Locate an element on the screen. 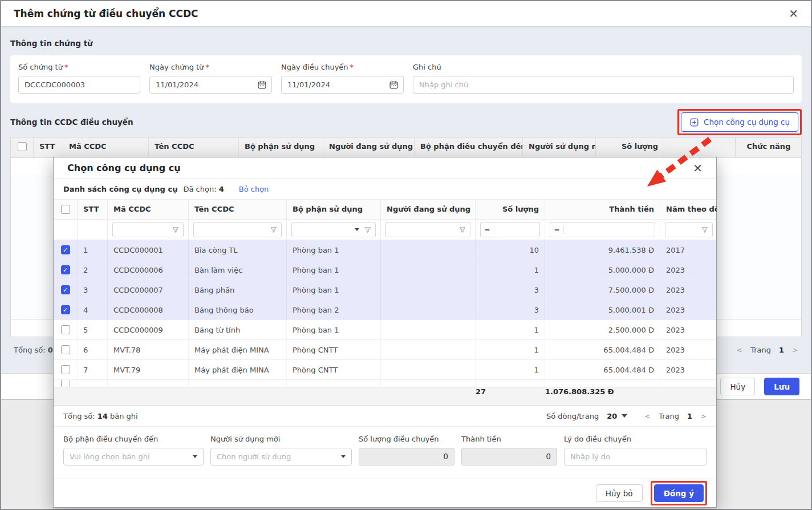 This screenshot has width=812, height=510. cell-code: CCDC000009 is located at coordinates (148, 330).